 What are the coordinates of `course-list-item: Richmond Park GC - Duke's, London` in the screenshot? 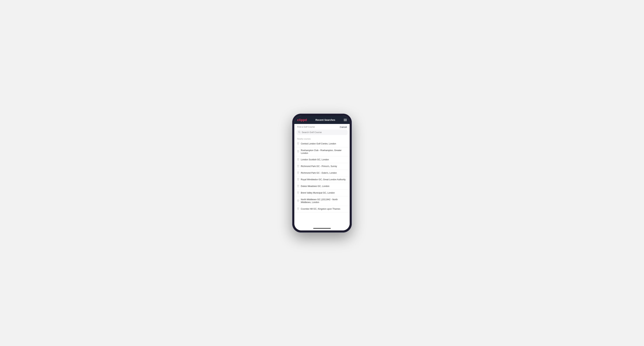 It's located at (322, 173).